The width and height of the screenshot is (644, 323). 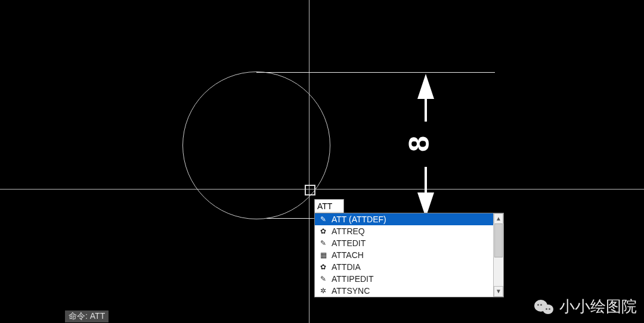 I want to click on suggestion-label: ATT (ATTDEF), so click(x=359, y=219).